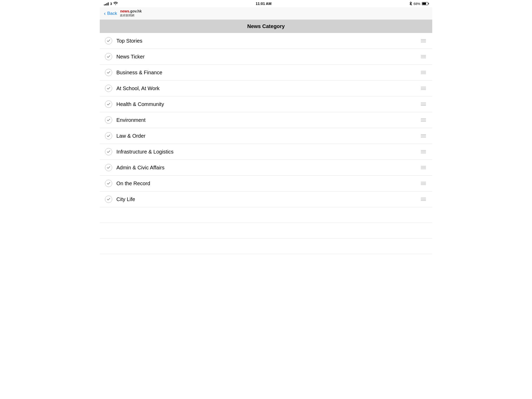 The width and height of the screenshot is (532, 399). What do you see at coordinates (131, 16) in the screenshot?
I see `logo-subtitle: 政府新聞網` at bounding box center [131, 16].